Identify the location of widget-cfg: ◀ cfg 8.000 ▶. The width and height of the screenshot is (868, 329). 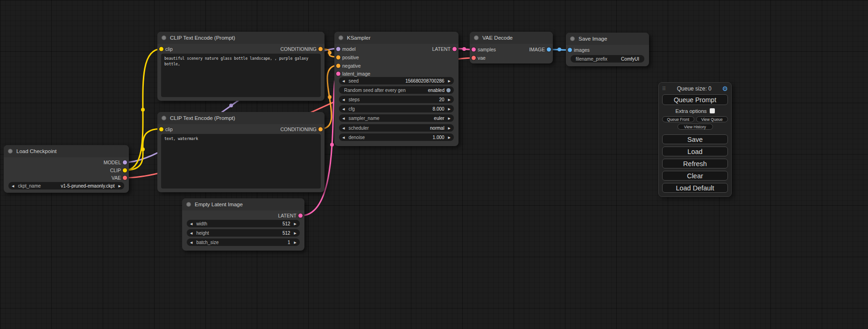
(396, 109).